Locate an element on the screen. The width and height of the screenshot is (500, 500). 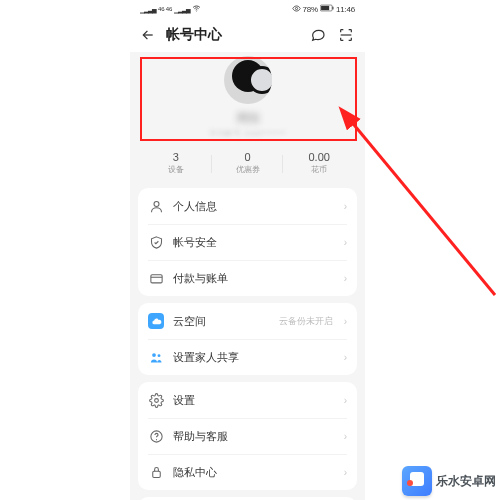
stat-coins: 0.00 花币 is located at coordinates (319, 163).